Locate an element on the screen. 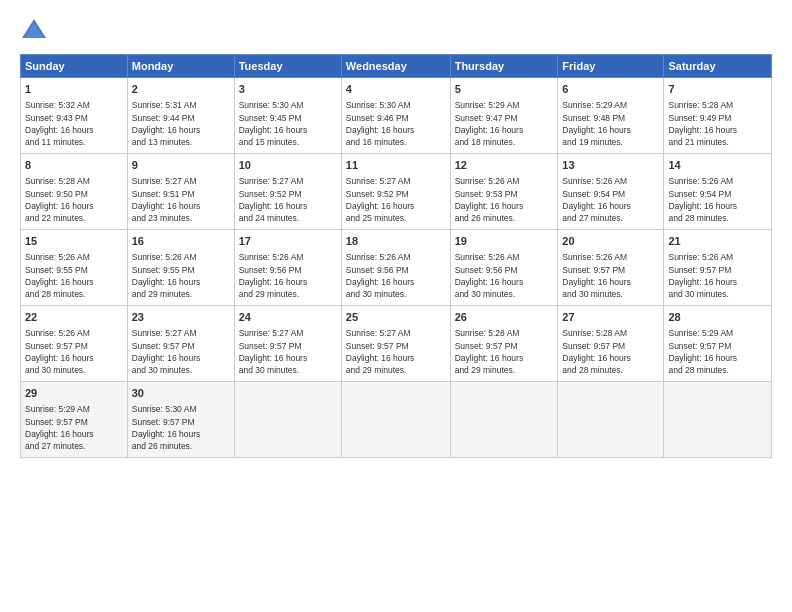  header-row: SundayMondayTuesdayWednesdayThursdayFrid… is located at coordinates (396, 66).